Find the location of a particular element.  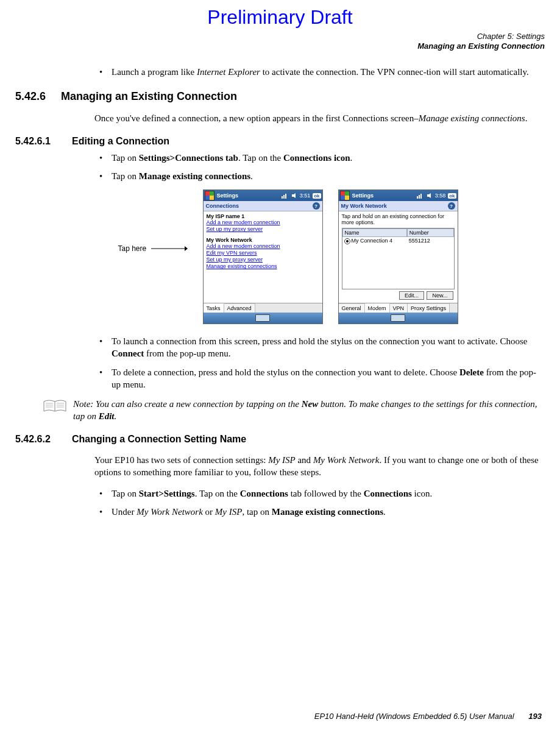

edit-button: Edit... is located at coordinates (412, 295).